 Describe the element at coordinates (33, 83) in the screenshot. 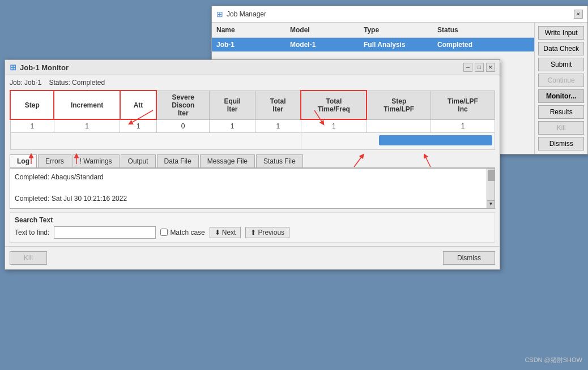

I see `monitor-job-name: Job-1` at that location.